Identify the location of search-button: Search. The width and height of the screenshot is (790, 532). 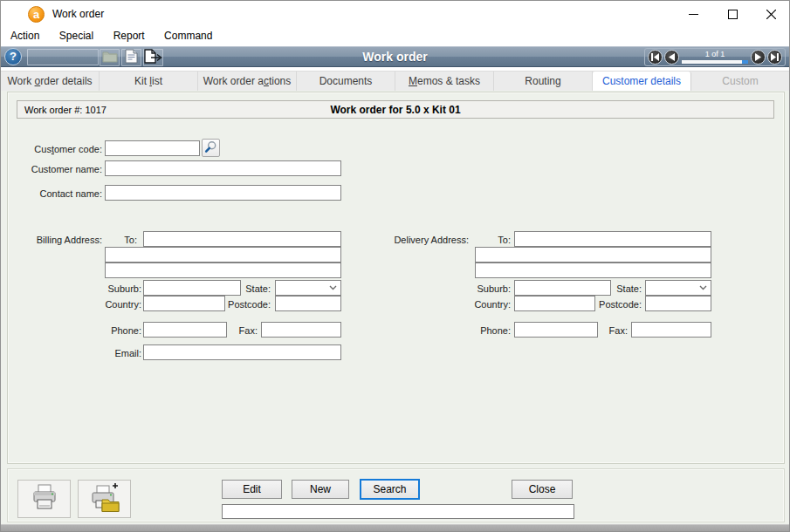
(389, 489).